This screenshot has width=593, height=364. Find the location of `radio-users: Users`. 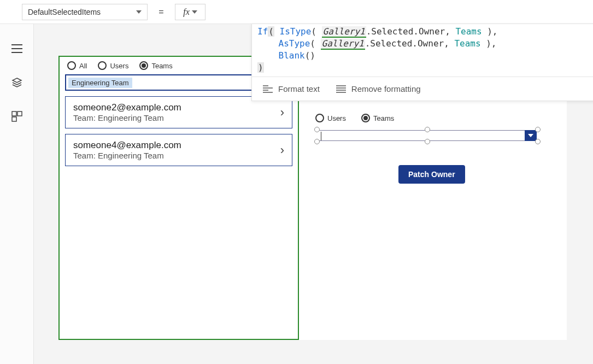

radio-users: Users is located at coordinates (113, 66).